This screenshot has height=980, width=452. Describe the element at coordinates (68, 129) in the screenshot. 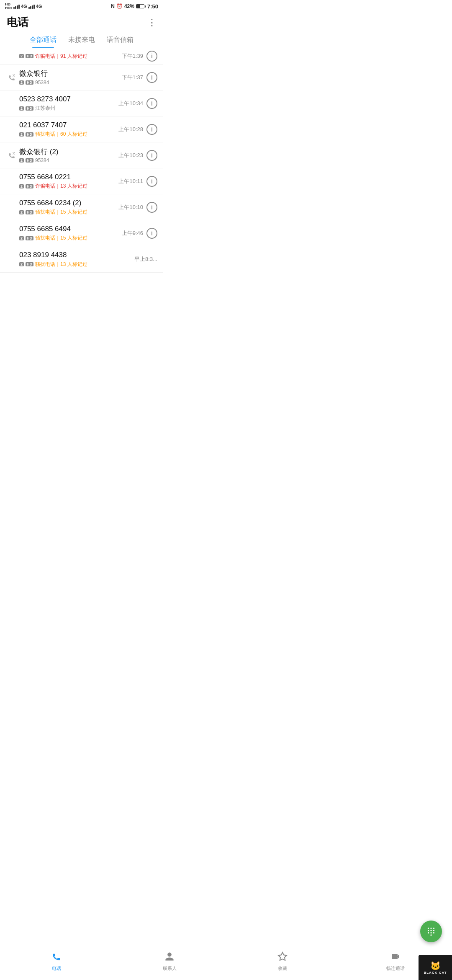

I see `call-info-3: 021 6037 7407 2 HD 骚扰电话｜60 人标记过` at that location.